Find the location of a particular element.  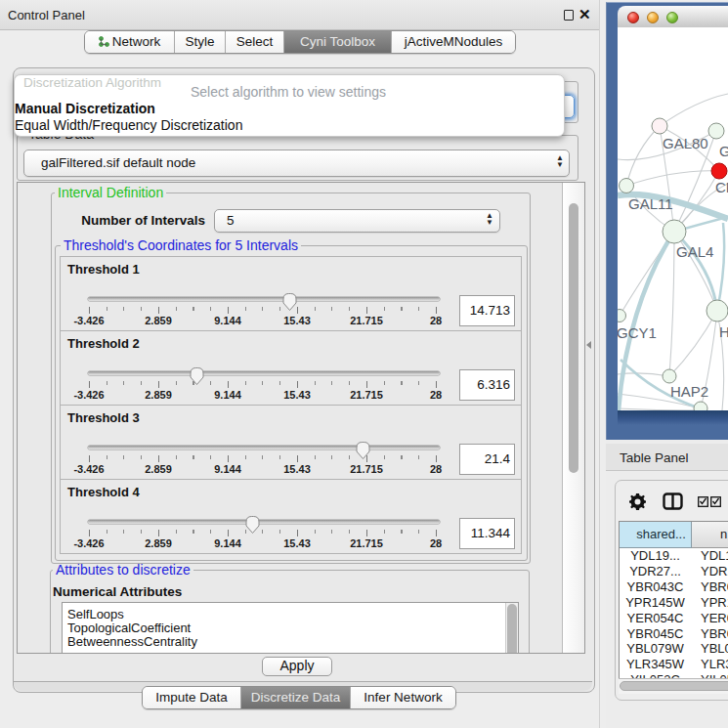

svg-text: GAL80 is located at coordinates (686, 143).